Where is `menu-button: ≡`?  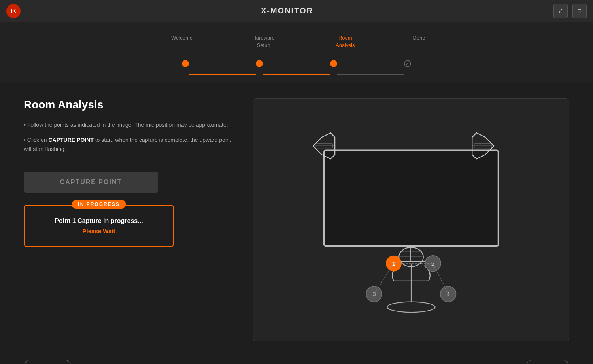
menu-button: ≡ is located at coordinates (580, 11).